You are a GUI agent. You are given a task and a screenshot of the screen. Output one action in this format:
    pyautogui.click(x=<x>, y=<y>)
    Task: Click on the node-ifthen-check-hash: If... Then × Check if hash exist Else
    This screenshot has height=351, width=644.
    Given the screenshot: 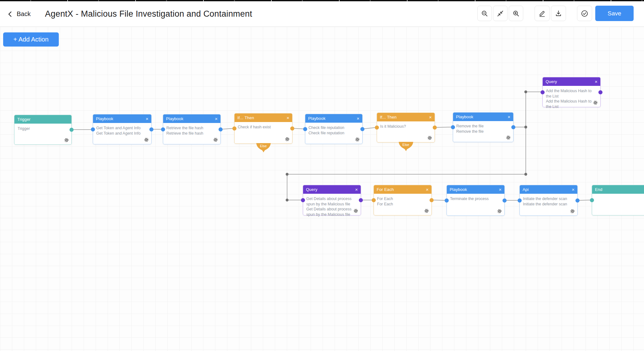 What is the action you would take?
    pyautogui.click(x=264, y=128)
    